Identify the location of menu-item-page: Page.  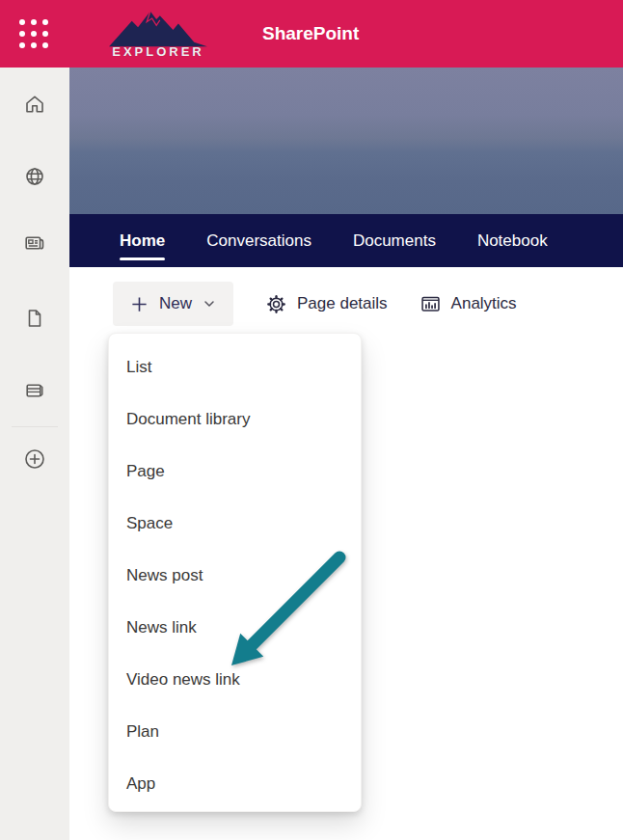
(235, 472).